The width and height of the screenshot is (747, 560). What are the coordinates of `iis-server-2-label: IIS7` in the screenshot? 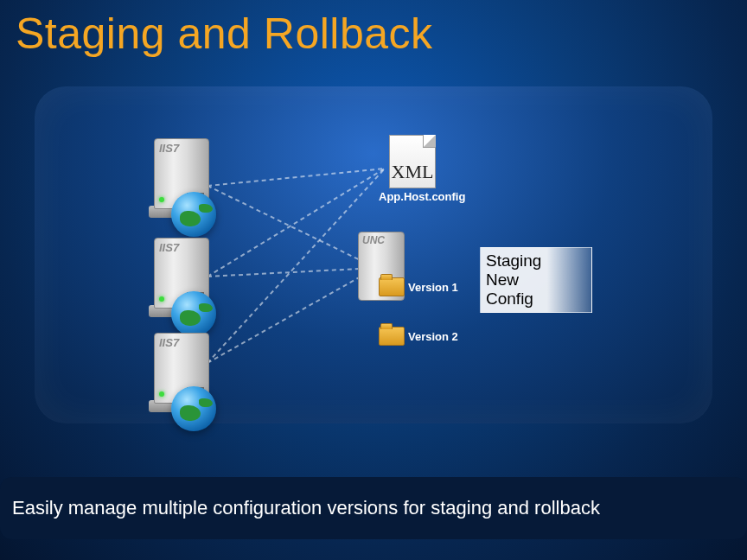 It's located at (169, 247).